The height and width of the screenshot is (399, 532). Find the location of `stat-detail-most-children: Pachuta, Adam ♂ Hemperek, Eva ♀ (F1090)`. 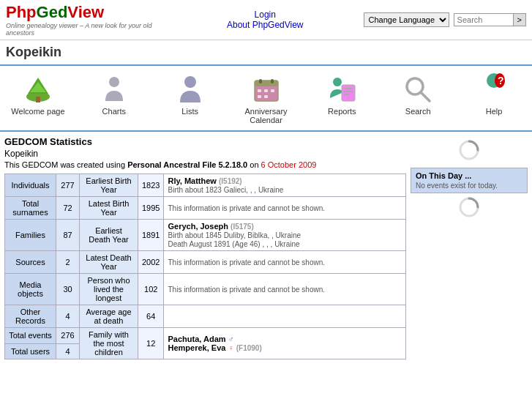

stat-detail-most-children: Pachuta, Adam ♂ Hemperek, Eva ♀ (F1090) is located at coordinates (285, 344).